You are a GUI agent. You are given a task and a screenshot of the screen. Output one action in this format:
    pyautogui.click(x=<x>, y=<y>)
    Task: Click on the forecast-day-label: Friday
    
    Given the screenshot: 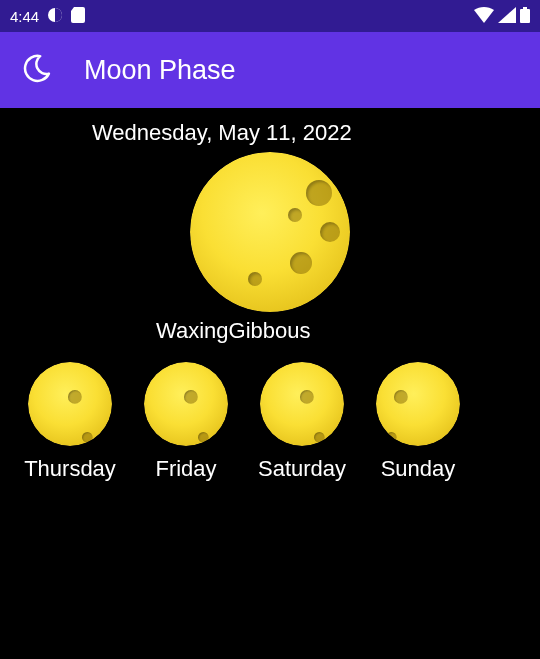 What is the action you would take?
    pyautogui.click(x=186, y=469)
    